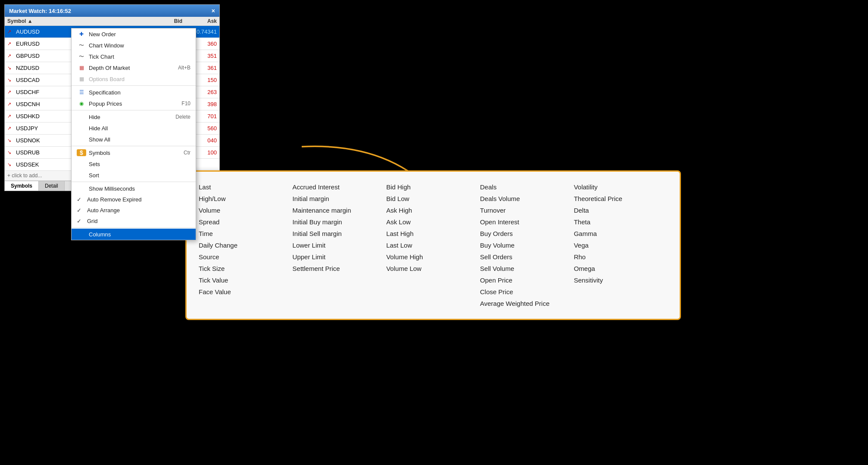 The width and height of the screenshot is (868, 465). Describe the element at coordinates (246, 257) in the screenshot. I see `column-option: Source` at that location.